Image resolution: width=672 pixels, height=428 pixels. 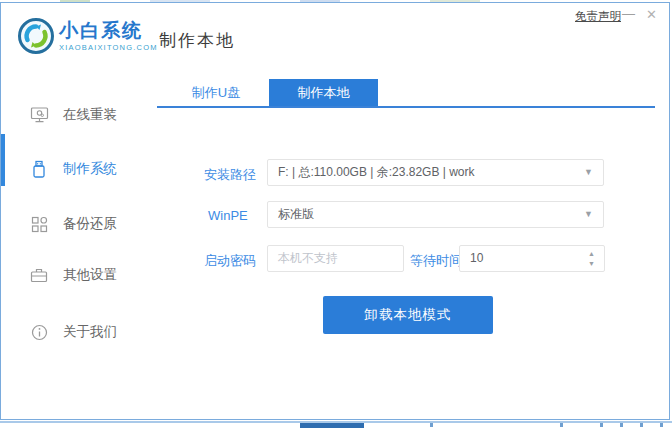 What do you see at coordinates (598, 16) in the screenshot?
I see `disclaimer-link: 免责声明` at bounding box center [598, 16].